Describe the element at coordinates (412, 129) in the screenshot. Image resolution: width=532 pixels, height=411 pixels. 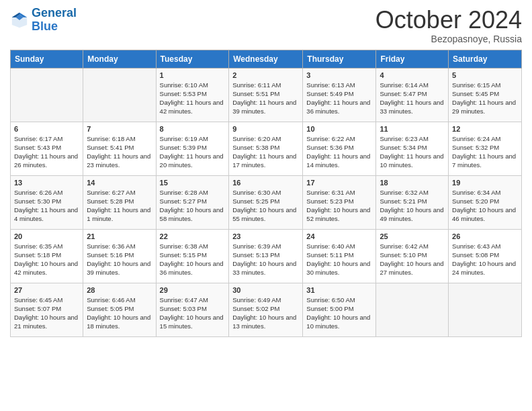
I see `day-number: 11` at that location.